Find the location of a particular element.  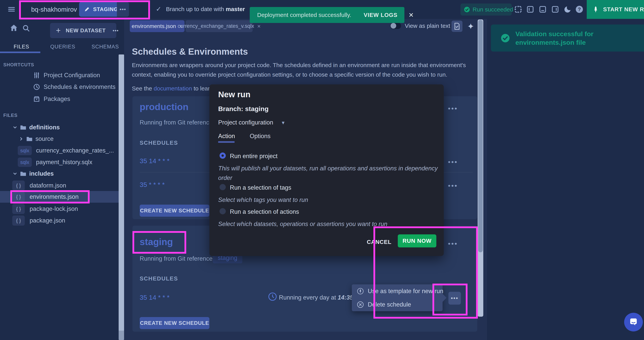

chevron-right-icon is located at coordinates (21, 139).